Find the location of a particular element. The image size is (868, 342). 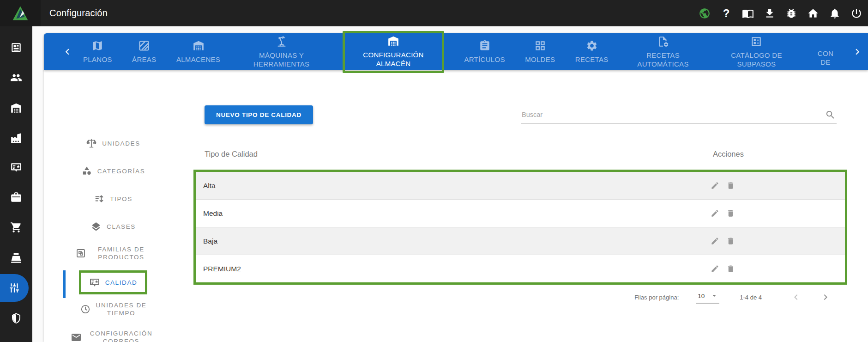

notifications-icon is located at coordinates (835, 13).